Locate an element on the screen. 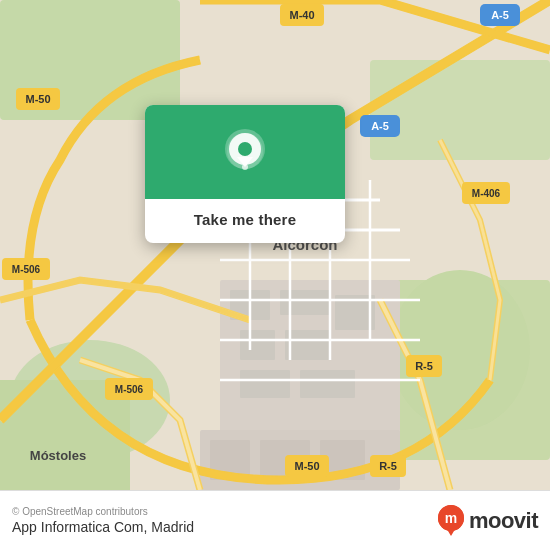 This screenshot has height=550, width=550. moovit-brand-text: moovit is located at coordinates (504, 521).